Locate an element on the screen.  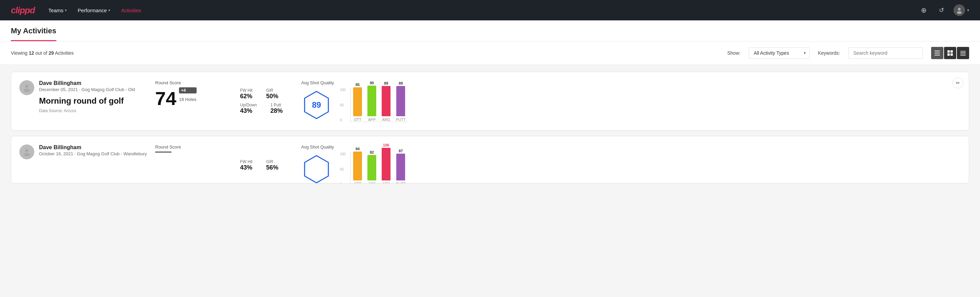
bar-app-2: 82 APP is located at coordinates (372, 167).